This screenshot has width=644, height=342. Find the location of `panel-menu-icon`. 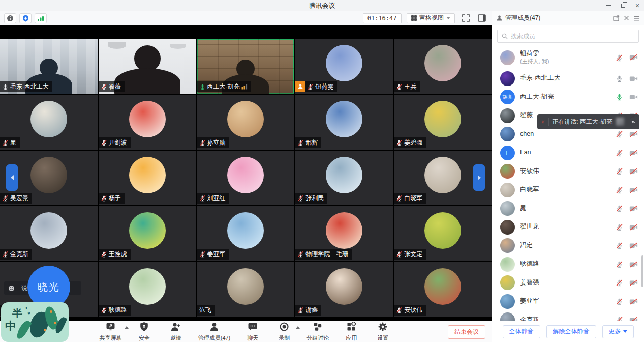

panel-menu-icon is located at coordinates (636, 18).